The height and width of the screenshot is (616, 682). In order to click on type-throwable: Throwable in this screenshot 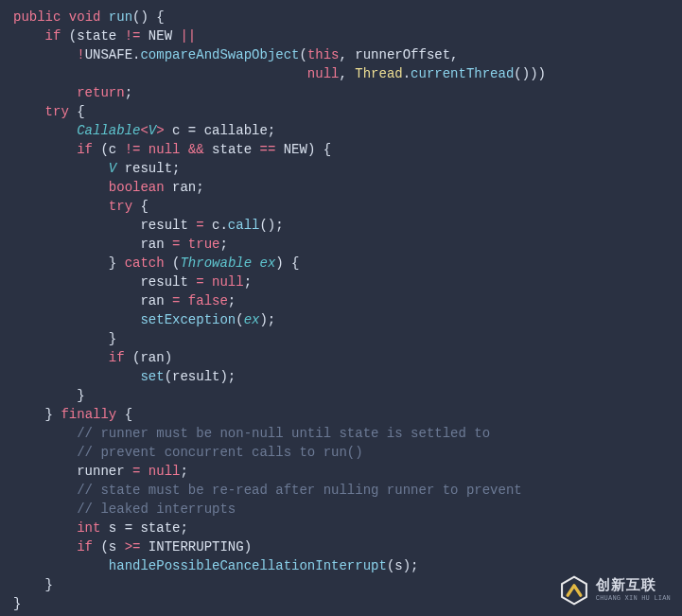, I will do `click(216, 263)`.